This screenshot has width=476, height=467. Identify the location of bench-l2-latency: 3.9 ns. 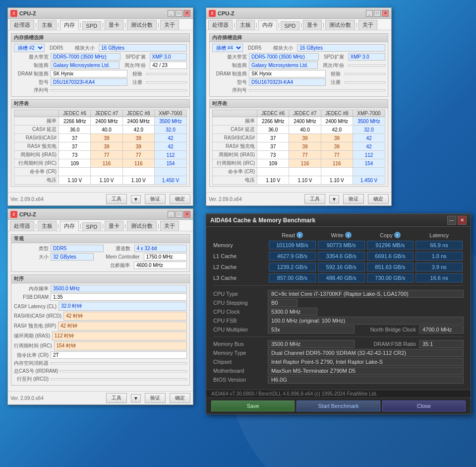
(439, 267).